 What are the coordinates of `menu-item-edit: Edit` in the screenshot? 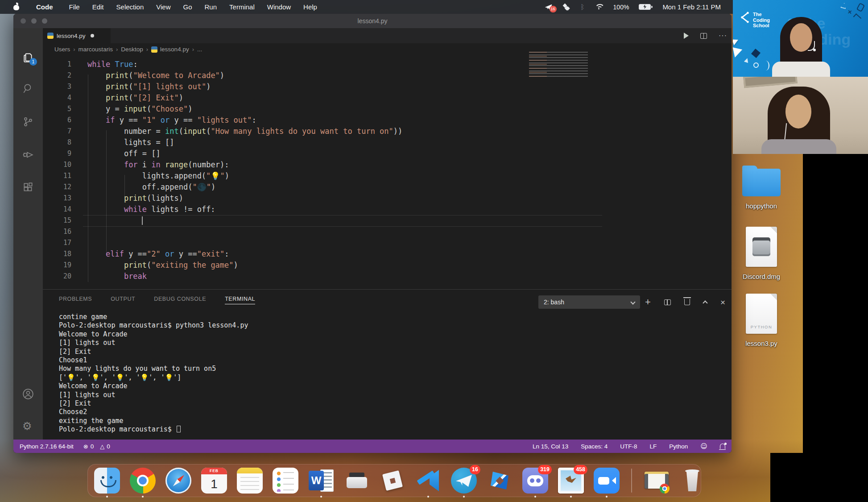 It's located at (98, 7).